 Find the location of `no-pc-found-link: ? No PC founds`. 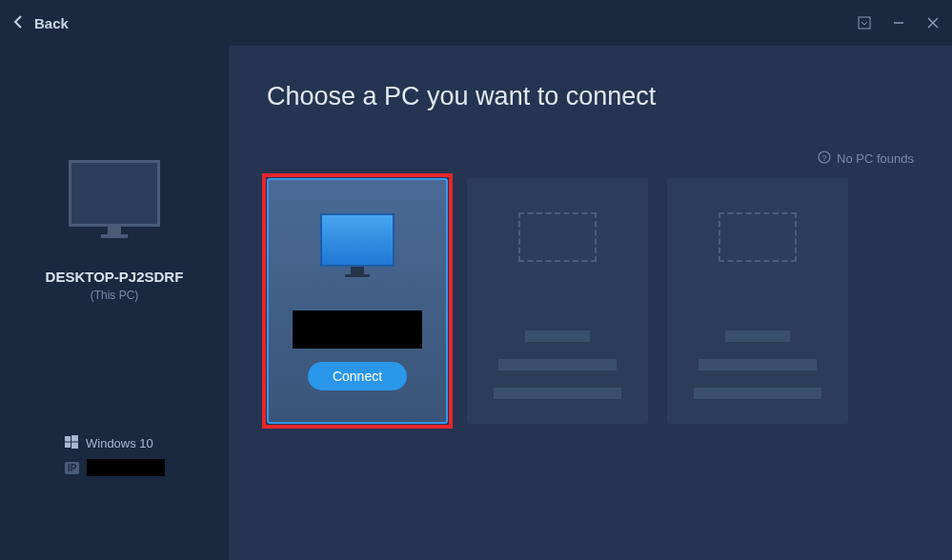

no-pc-found-link: ? No PC founds is located at coordinates (865, 158).